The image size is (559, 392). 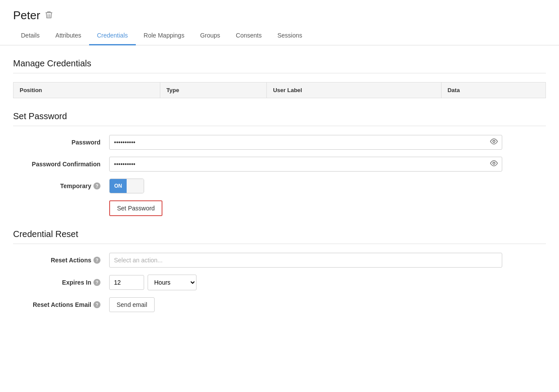 I want to click on expires-in-control: Hours Minutes Days, so click(x=306, y=282).